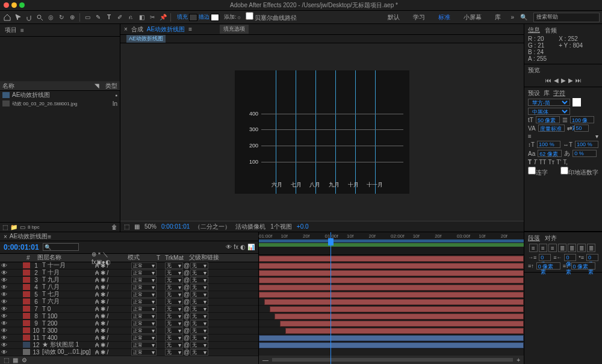 This screenshot has width=602, height=364. Describe the element at coordinates (48, 86) in the screenshot. I see `project-col-name: 名称` at that location.